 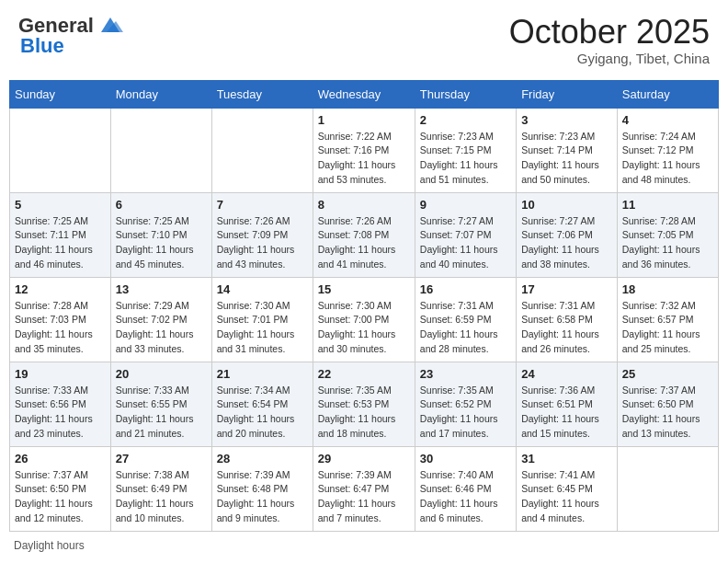 I want to click on day-number: 15, so click(x=364, y=289).